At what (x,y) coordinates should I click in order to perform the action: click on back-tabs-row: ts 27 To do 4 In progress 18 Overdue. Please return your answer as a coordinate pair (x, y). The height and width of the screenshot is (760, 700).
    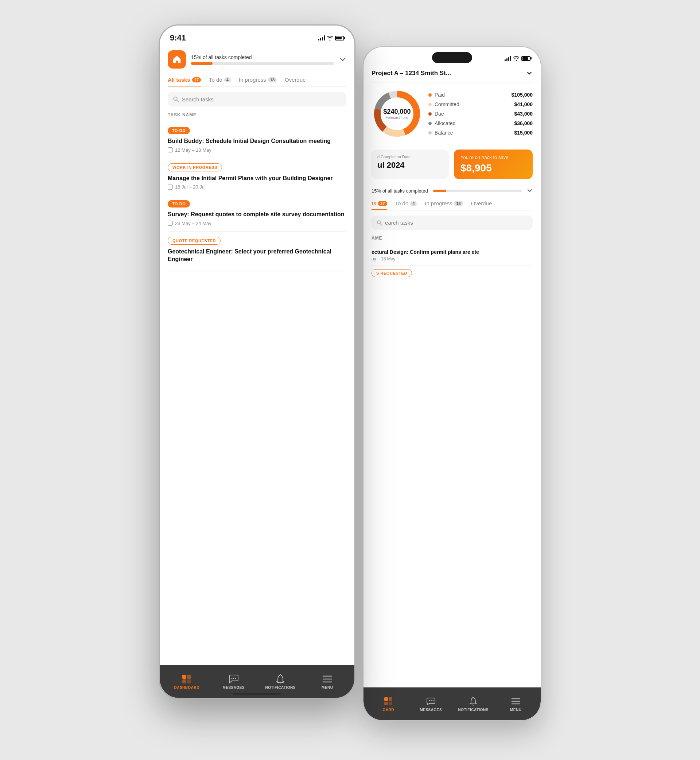
    Looking at the image, I should click on (452, 204).